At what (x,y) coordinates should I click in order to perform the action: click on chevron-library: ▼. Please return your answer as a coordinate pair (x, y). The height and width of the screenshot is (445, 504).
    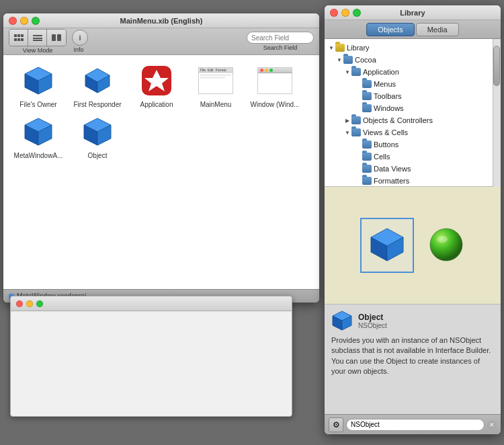
    Looking at the image, I should click on (331, 48).